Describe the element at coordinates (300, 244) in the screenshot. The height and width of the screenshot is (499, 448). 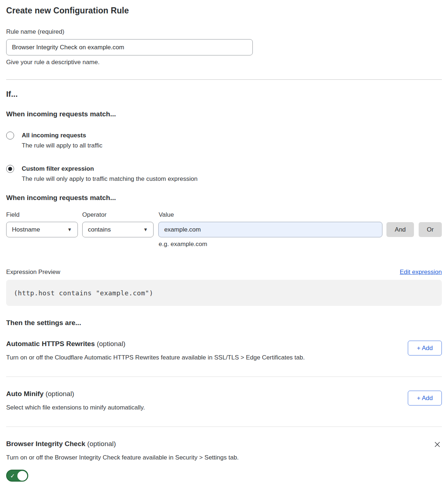
I see `value-hint: e.g. example.com` at that location.